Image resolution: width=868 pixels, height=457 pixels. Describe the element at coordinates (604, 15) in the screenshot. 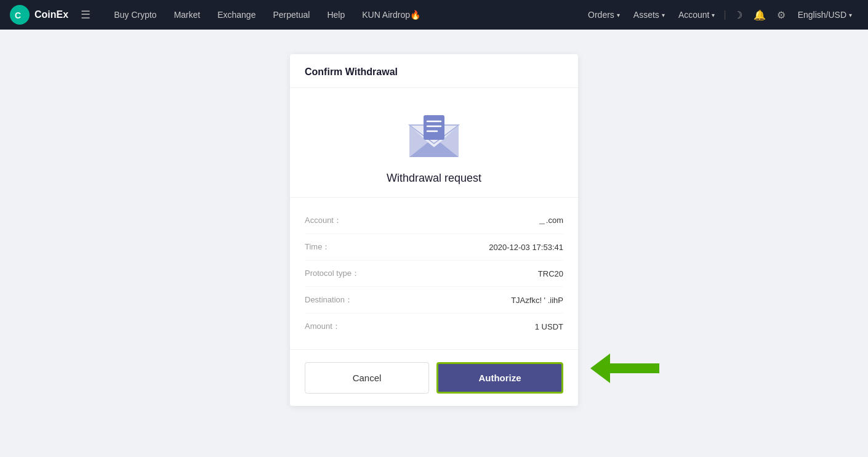

I see `nav-orders: Orders ▾` at that location.